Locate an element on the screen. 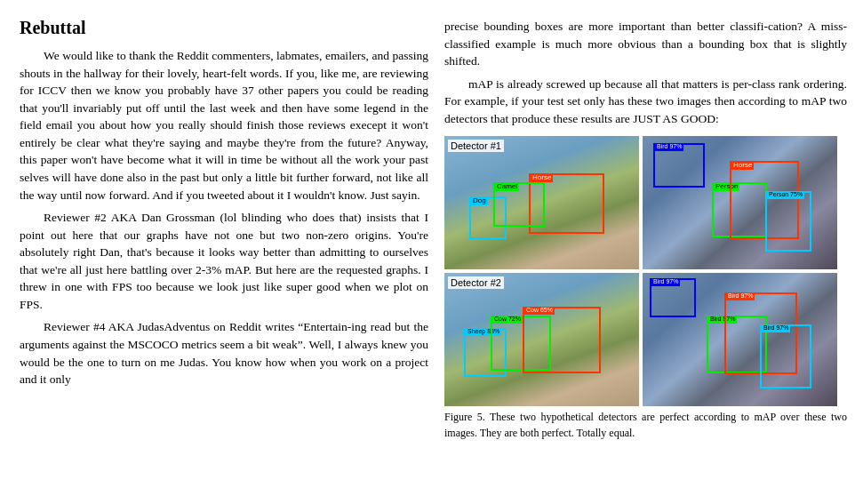 This screenshot has height=504, width=863. detector2-image1: Detector #2 Sheep 88% Cow 72% Cow 65% is located at coordinates (542, 340).